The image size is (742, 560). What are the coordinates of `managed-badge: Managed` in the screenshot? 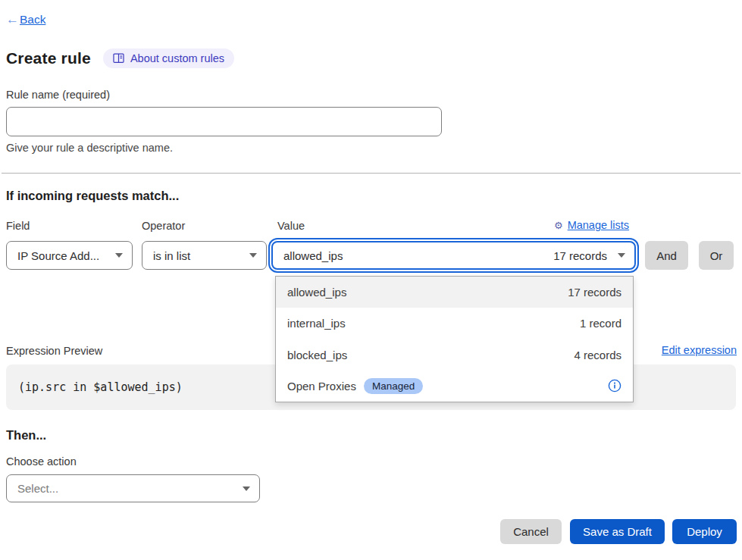 It's located at (393, 386).